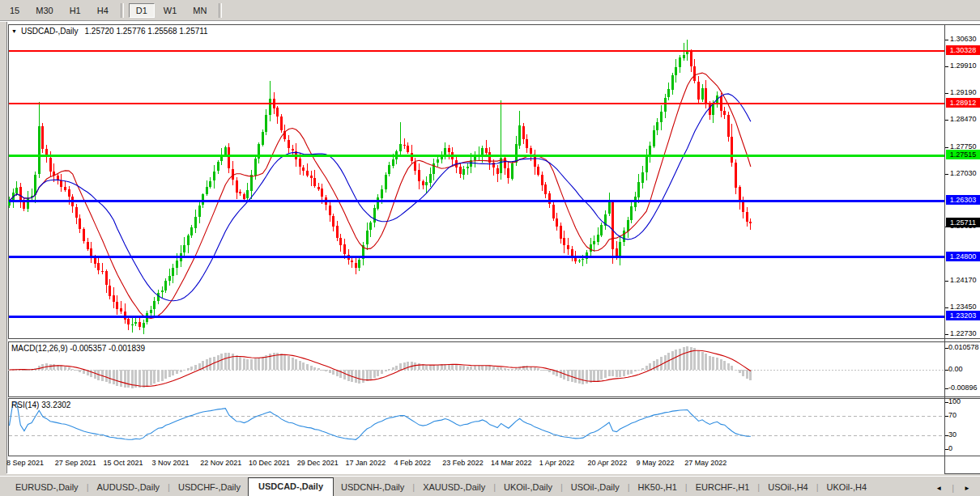  What do you see at coordinates (373, 487) in the screenshot?
I see `symbol-tab-USDCNH-Daily: USDCNH-,Daily` at bounding box center [373, 487].